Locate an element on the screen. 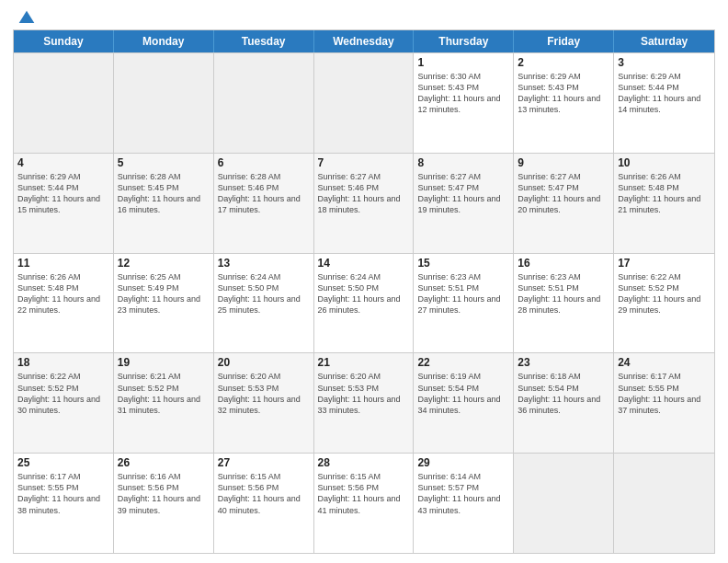  day-cell-24: 24Sunrise: 6:17 AM Sunset: 5:55 PM Dayli… is located at coordinates (664, 403).